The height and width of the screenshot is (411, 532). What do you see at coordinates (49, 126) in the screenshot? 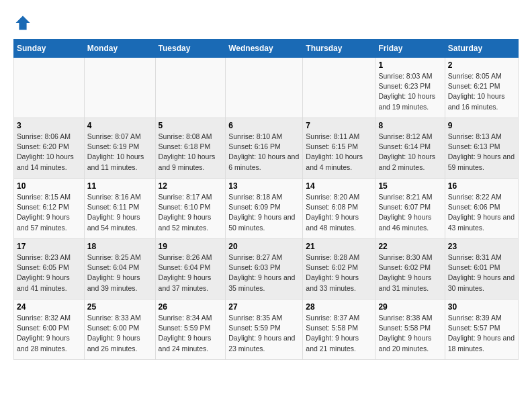
I see `day-number: 3` at bounding box center [49, 126].